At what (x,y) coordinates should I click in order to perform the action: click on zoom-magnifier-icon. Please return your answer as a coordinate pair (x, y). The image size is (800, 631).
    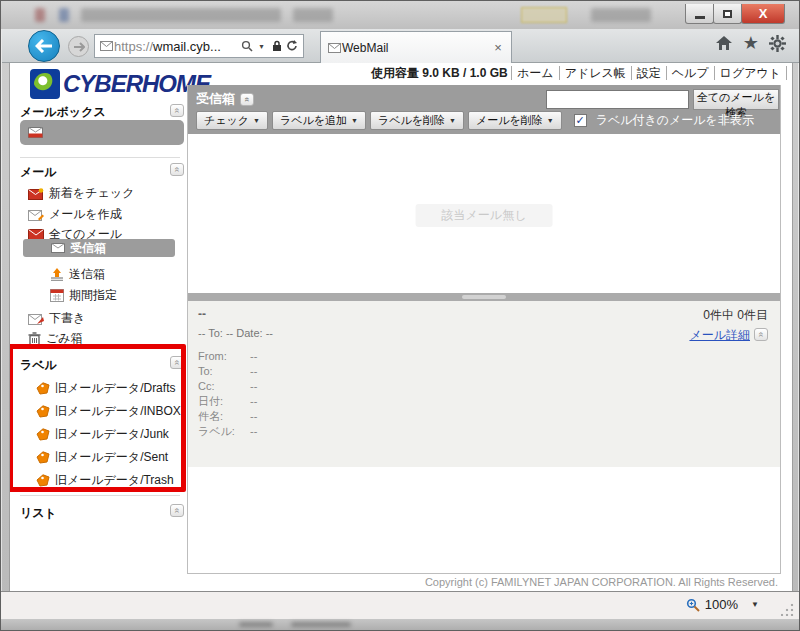
    Looking at the image, I should click on (693, 605).